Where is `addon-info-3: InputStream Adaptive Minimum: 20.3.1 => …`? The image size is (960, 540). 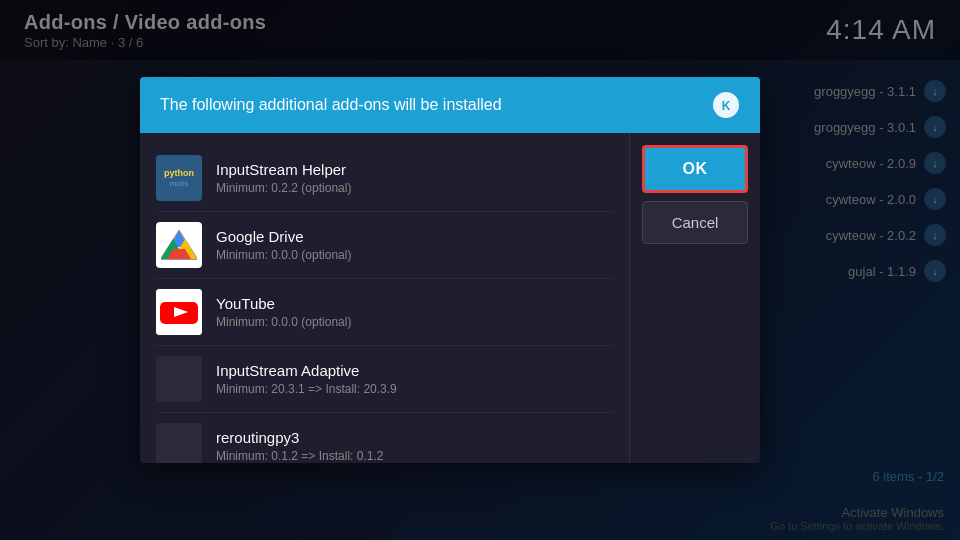 addon-info-3: InputStream Adaptive Minimum: 20.3.1 => … is located at coordinates (306, 379).